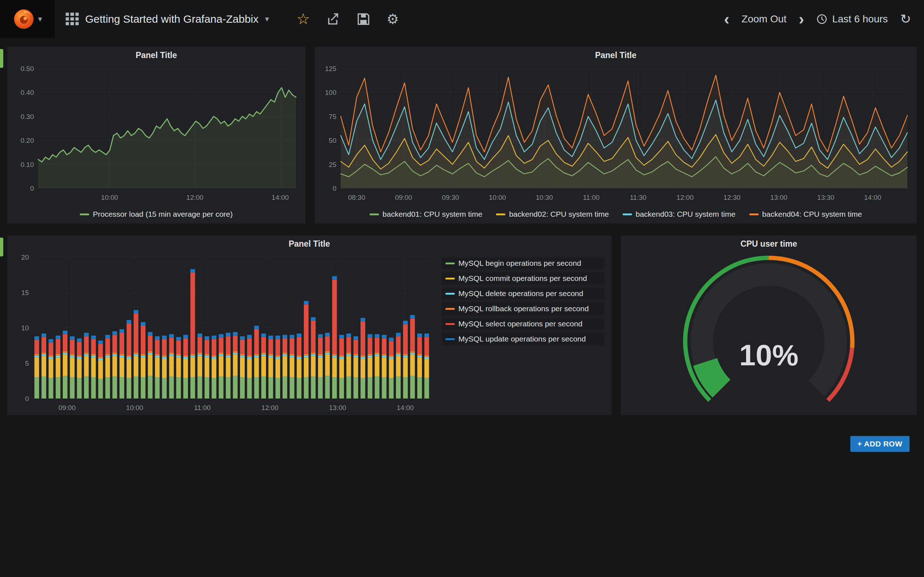 Image resolution: width=924 pixels, height=577 pixels. I want to click on processor-load-chart: 10:0012:0014:0000.100.200.300.400.50, so click(156, 134).